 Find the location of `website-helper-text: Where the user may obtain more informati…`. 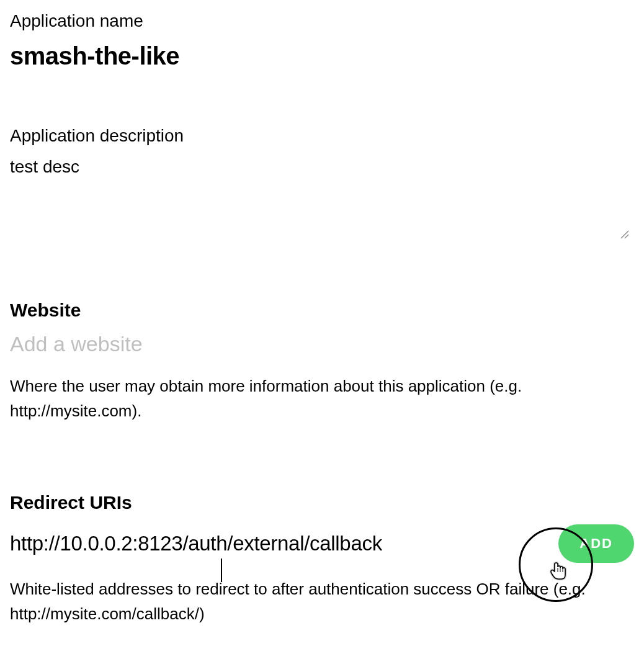

website-helper-text: Where the user may obtain more informati… is located at coordinates (322, 398).